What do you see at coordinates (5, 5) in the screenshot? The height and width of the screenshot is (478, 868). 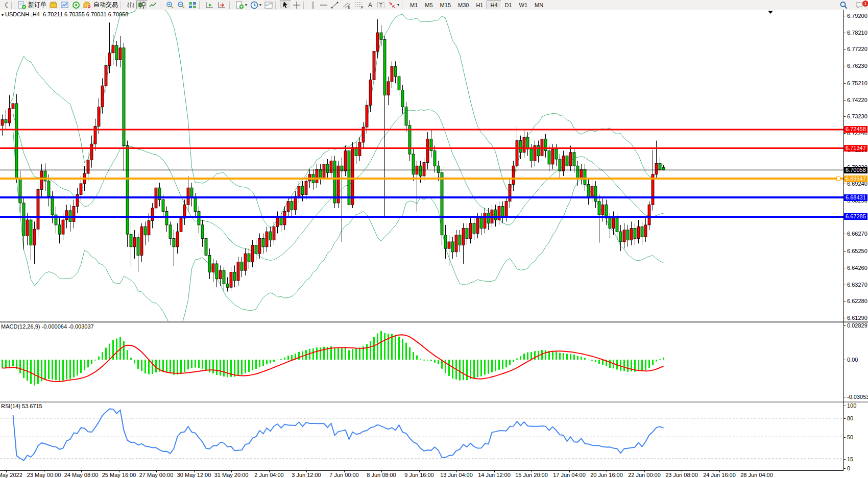 I see `partial-toolbar-icon-button` at bounding box center [5, 5].